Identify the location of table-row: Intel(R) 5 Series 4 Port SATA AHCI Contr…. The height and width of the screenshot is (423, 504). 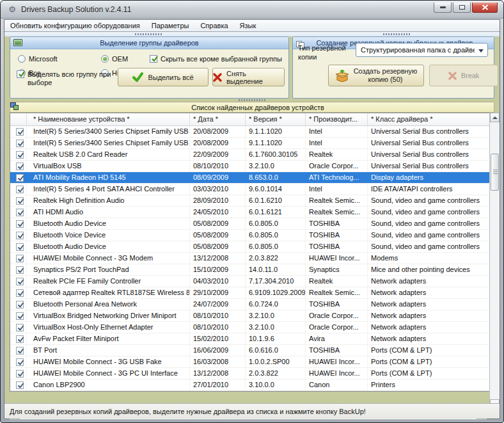
(253, 189).